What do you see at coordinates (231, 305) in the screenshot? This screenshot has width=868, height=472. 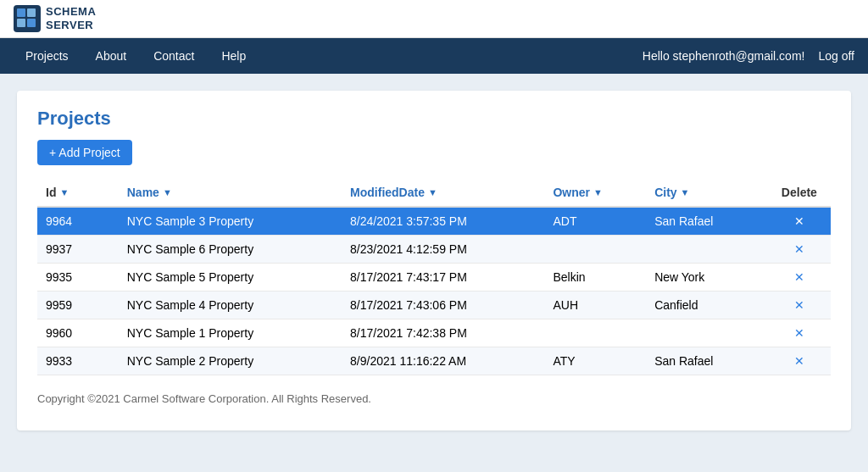 I see `cell-name: NYC Sample 4 Property` at bounding box center [231, 305].